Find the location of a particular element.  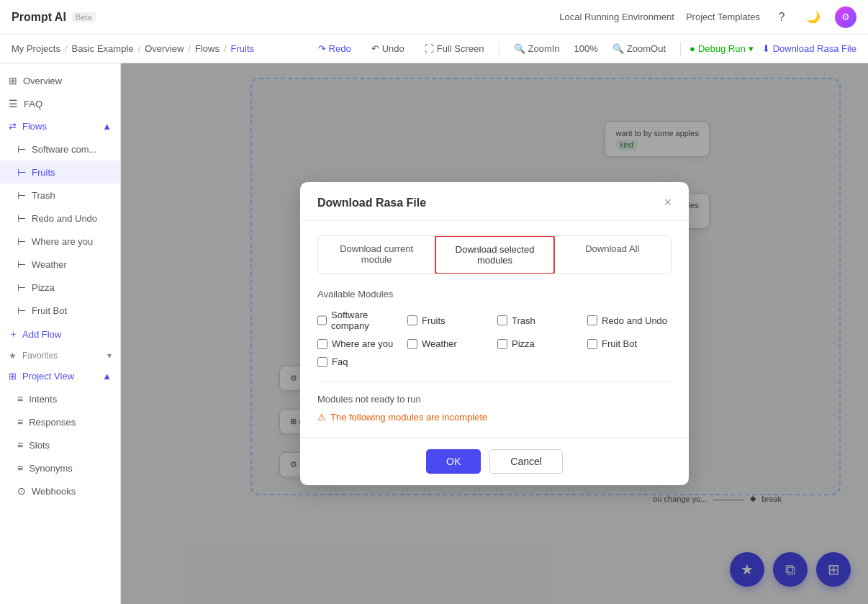

zoomout-label: ZoomOut is located at coordinates (646, 49).